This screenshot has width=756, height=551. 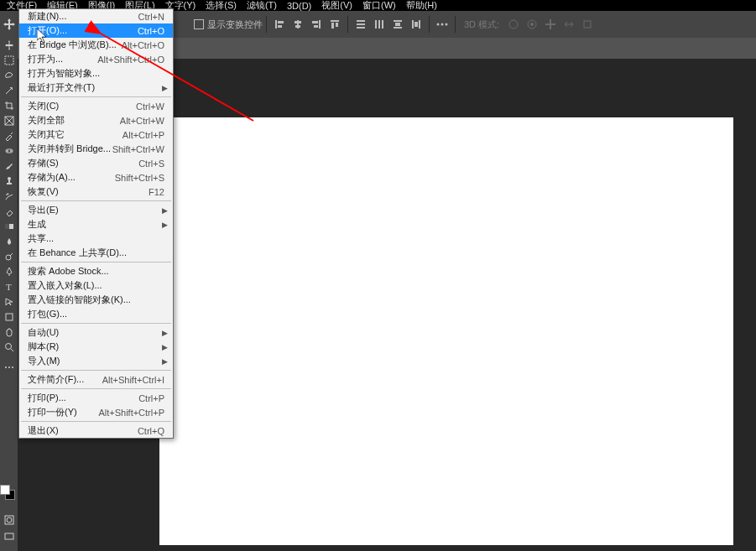 I want to click on color-swatch, so click(x=8, y=493).